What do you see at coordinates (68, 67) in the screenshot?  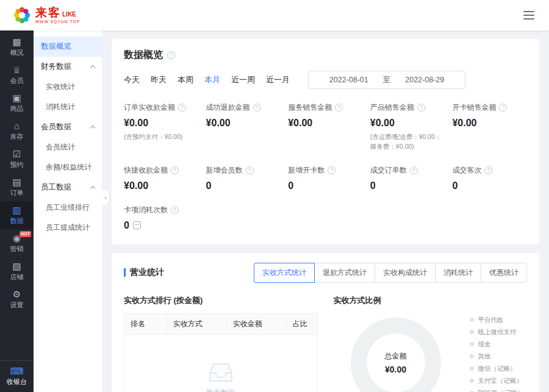 I see `subnav-group-finance: 财务数据` at bounding box center [68, 67].